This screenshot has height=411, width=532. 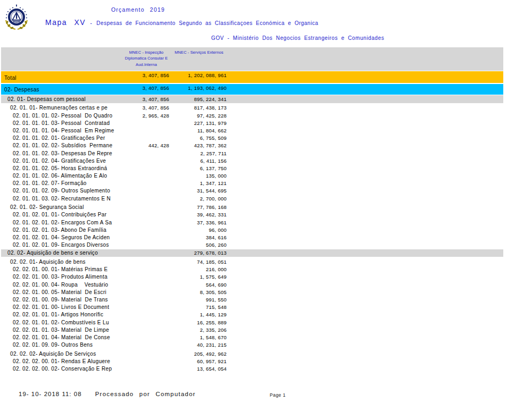 I want to click on footer-datetime: 19- 10- 2018 11: 08, so click(x=50, y=394).